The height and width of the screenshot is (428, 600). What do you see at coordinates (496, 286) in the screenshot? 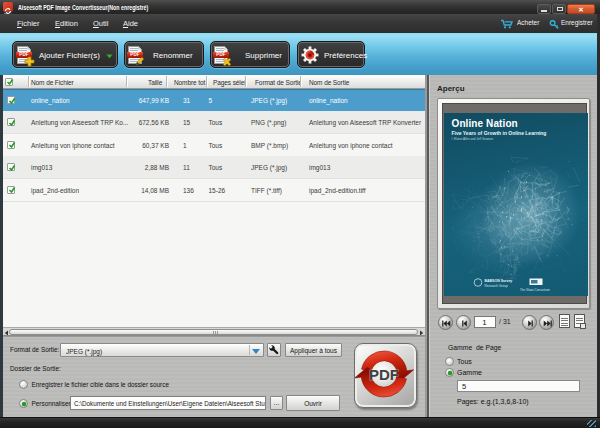
I see `svg-text: Research Group` at bounding box center [496, 286].